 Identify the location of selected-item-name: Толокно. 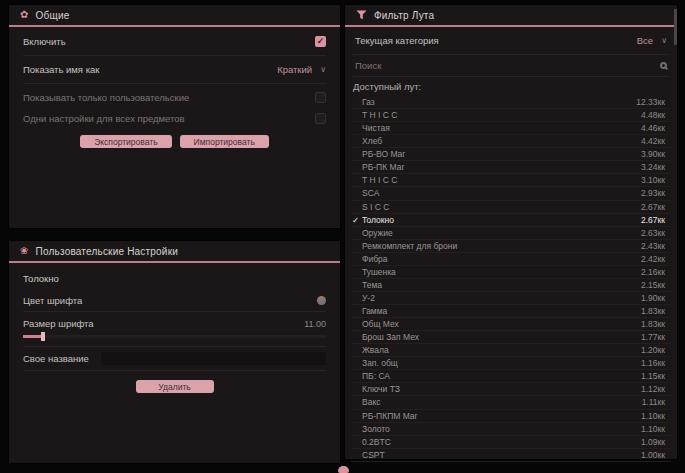
(174, 276).